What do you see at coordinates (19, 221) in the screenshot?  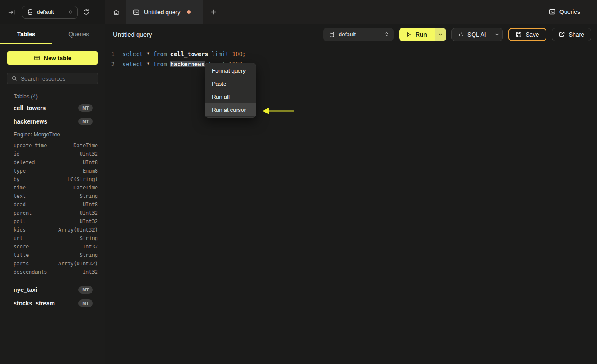 I see `column-name: poll` at bounding box center [19, 221].